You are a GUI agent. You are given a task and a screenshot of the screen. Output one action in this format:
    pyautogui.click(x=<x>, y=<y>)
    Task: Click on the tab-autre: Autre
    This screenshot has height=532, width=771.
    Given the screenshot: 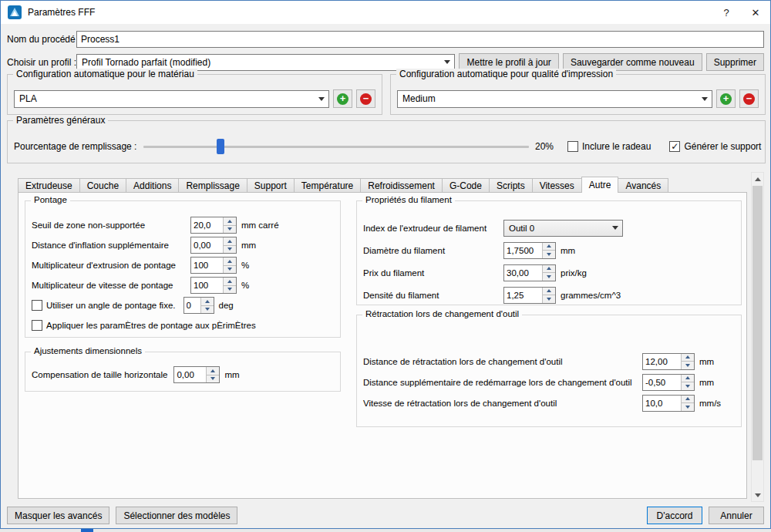 What is the action you would take?
    pyautogui.click(x=600, y=185)
    